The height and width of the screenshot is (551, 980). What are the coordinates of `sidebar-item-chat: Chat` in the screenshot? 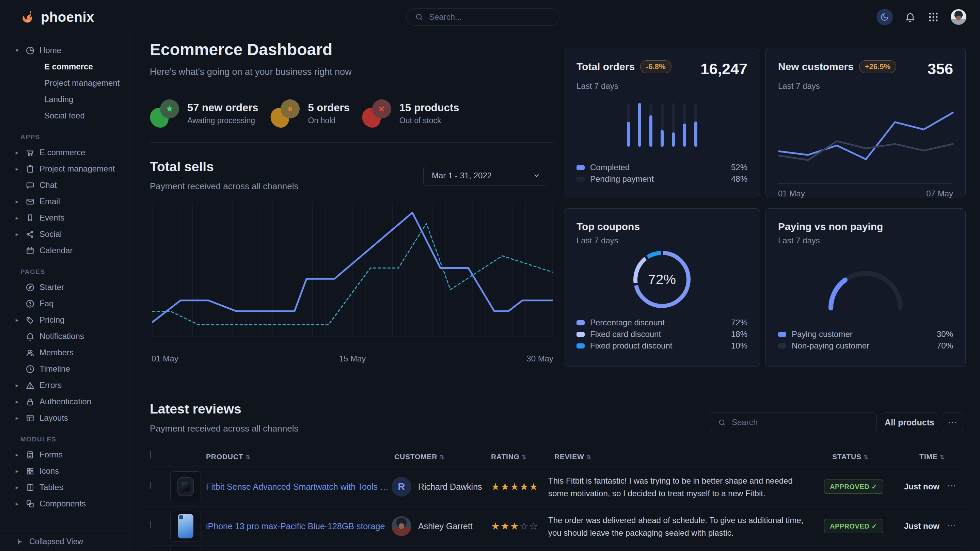 It's located at (65, 185).